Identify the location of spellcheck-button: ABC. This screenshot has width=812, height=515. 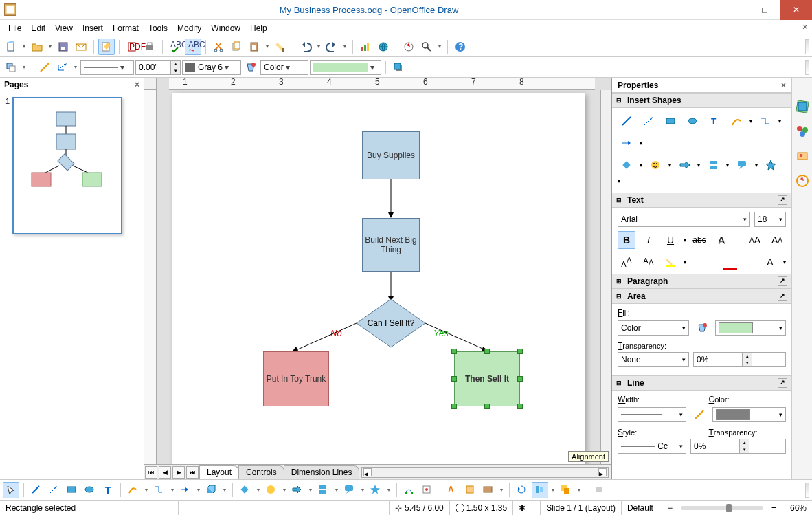
(175, 47).